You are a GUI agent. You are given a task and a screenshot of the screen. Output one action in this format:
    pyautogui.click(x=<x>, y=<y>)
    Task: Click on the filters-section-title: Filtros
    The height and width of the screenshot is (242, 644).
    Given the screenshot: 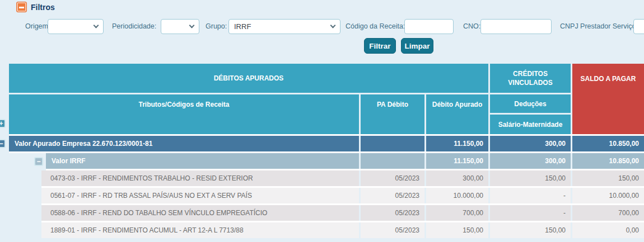 What is the action you would take?
    pyautogui.click(x=43, y=7)
    